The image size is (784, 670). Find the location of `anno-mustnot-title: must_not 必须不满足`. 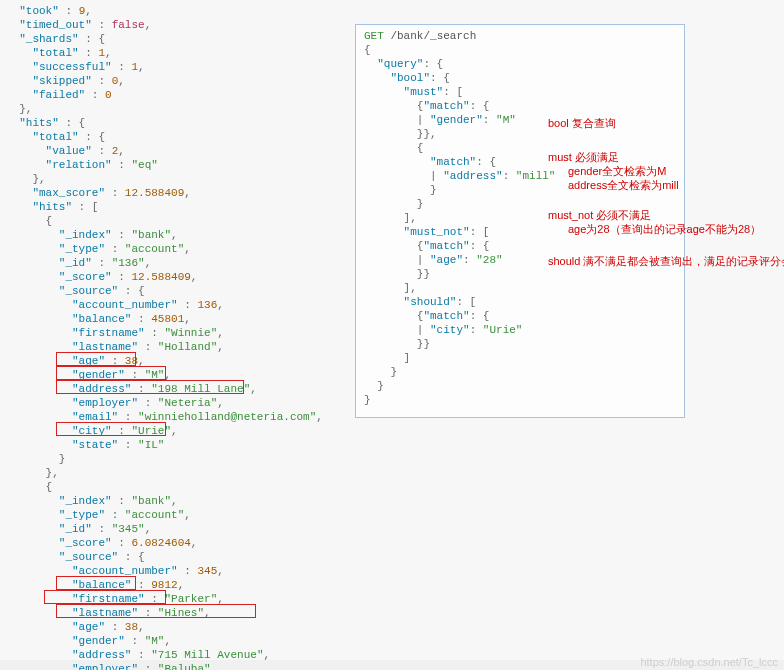

anno-mustnot-title: must_not 必须不满足 is located at coordinates (600, 216).